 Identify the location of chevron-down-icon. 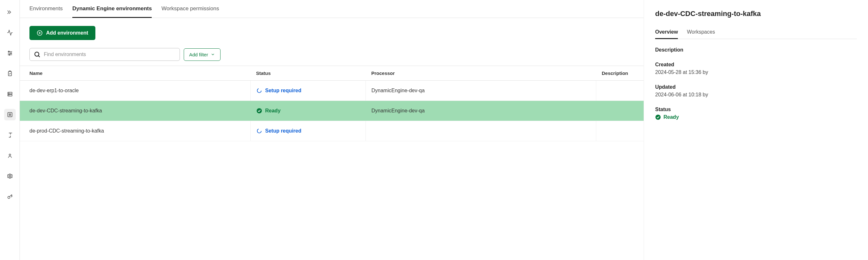
(213, 55).